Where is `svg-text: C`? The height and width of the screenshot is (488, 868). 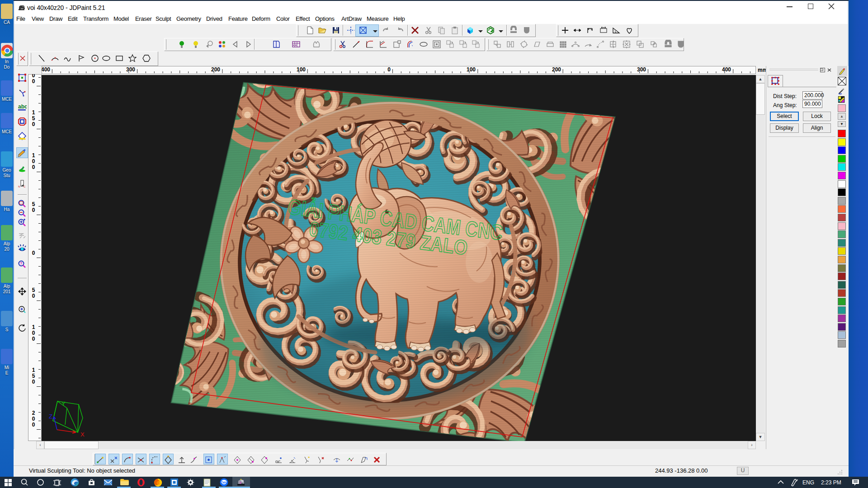 svg-text: C is located at coordinates (24, 187).